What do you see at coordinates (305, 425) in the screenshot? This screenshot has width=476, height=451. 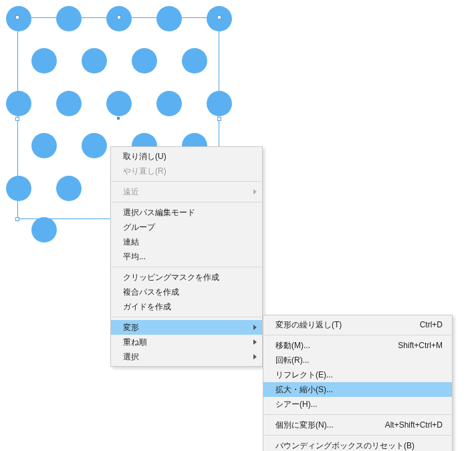 I see `menu-item-label: 個別に変形(N)...` at bounding box center [305, 425].